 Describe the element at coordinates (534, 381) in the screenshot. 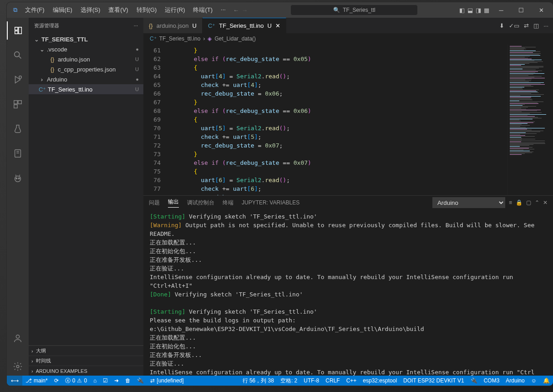

I see `status-feedback-icon: ☺` at that location.